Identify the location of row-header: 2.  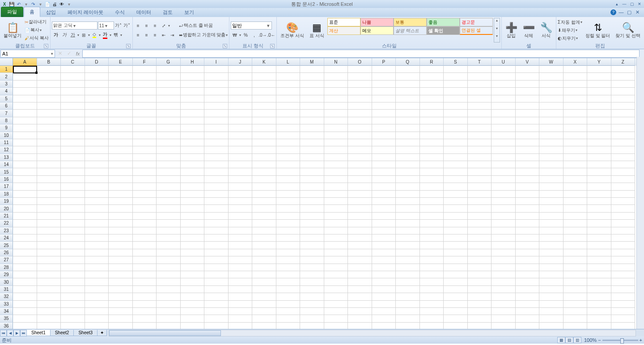
(6, 77).